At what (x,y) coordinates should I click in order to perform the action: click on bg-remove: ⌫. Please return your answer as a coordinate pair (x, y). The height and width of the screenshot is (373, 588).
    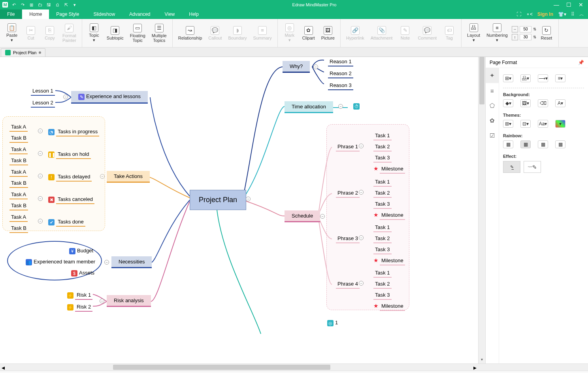
    Looking at the image, I should click on (543, 103).